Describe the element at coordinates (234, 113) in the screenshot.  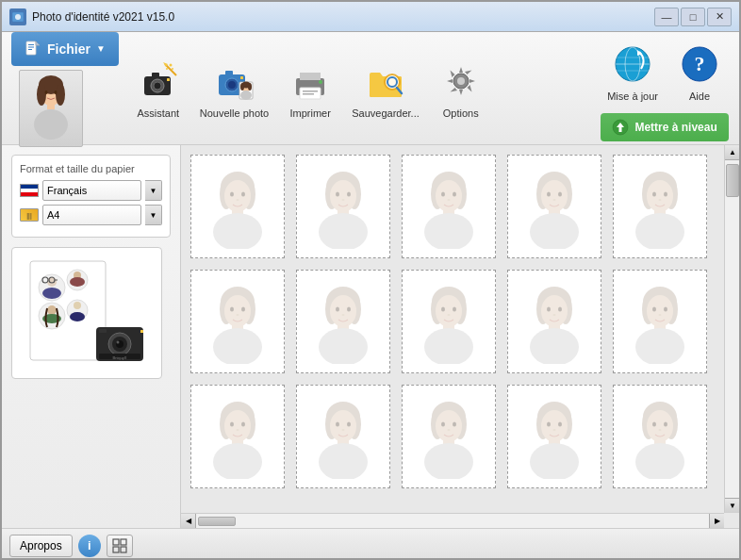
I see `nouvelle-photo-label: Nouvelle photo` at that location.